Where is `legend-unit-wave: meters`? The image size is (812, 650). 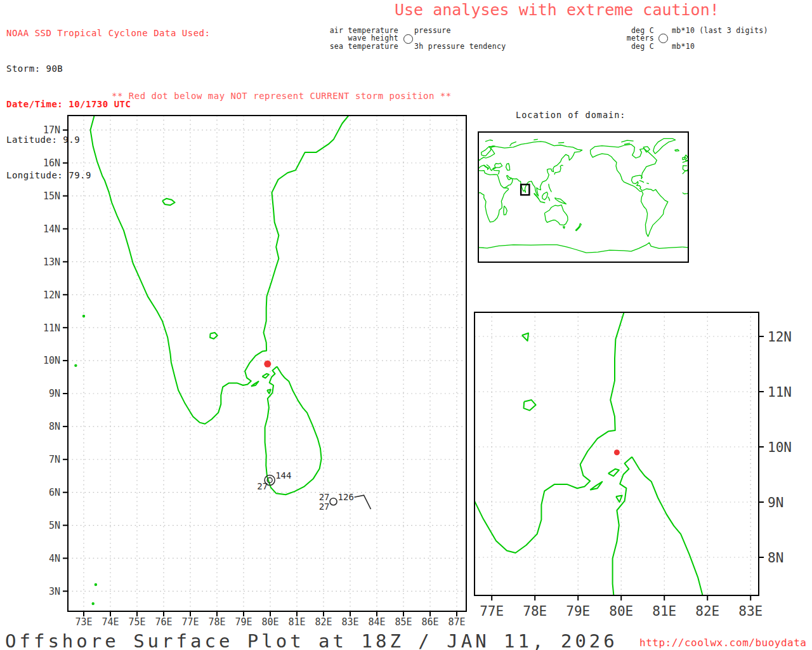
legend-unit-wave: meters is located at coordinates (606, 38).